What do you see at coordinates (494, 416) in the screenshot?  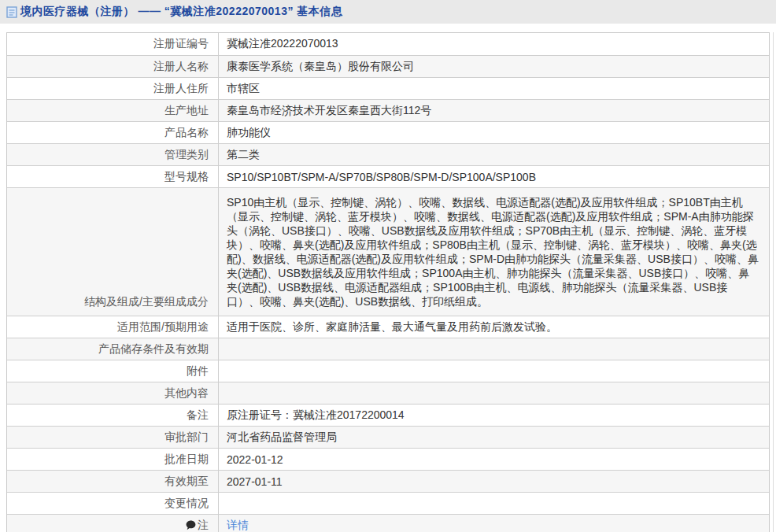 I see `row-value: 原注册证号：冀械注准20172200014` at bounding box center [494, 416].